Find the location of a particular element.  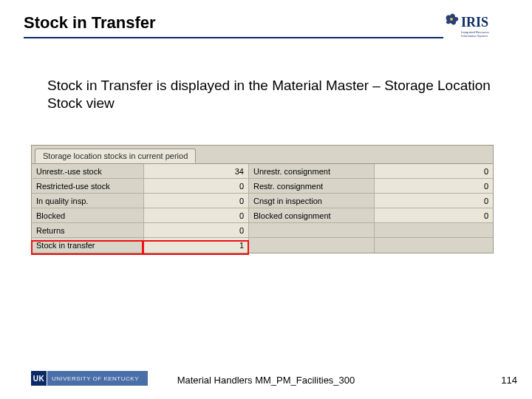

page-number: 114 is located at coordinates (509, 380).